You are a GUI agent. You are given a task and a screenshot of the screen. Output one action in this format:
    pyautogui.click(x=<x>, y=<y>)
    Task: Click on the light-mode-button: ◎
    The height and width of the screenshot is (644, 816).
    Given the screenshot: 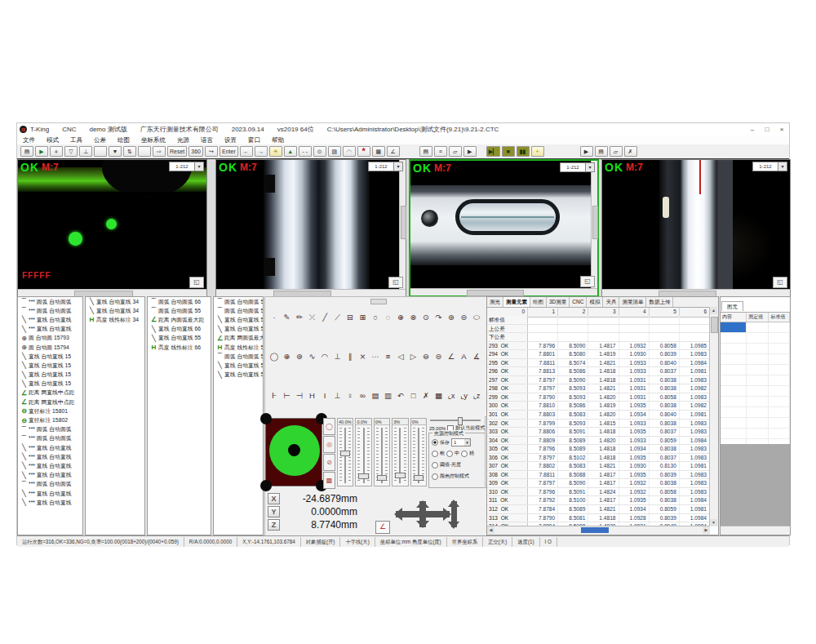 What is the action you would take?
    pyautogui.click(x=330, y=444)
    